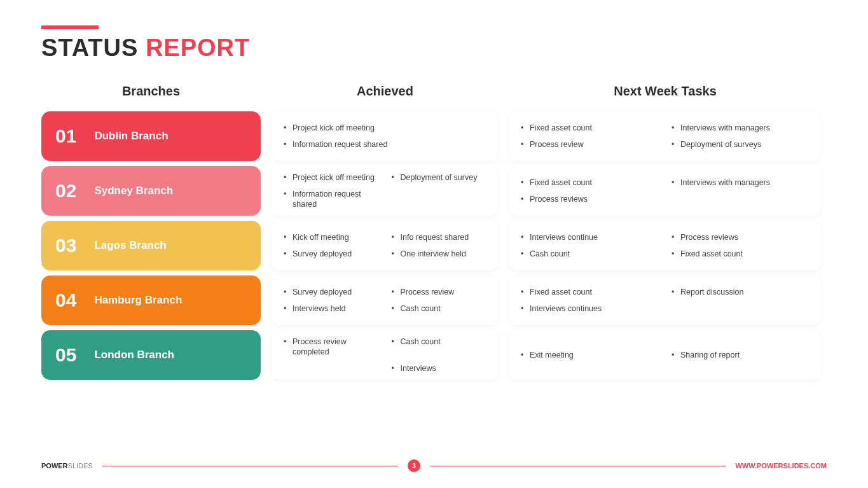  I want to click on branch-number: 05, so click(66, 355).